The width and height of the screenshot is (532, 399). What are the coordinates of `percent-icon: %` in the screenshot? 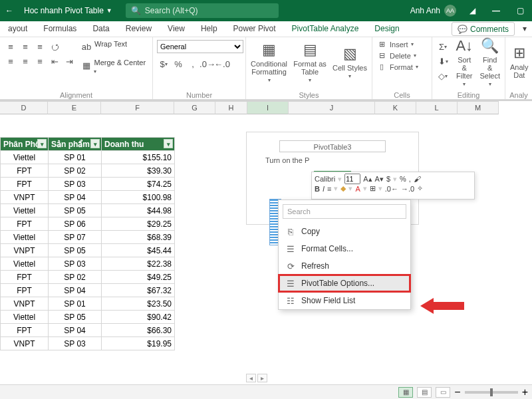 It's located at (403, 179).